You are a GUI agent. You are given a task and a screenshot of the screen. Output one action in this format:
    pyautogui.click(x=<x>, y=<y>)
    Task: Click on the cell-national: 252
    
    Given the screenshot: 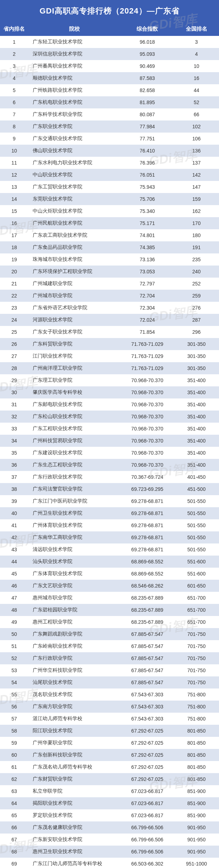 What is the action you would take?
    pyautogui.click(x=197, y=284)
    